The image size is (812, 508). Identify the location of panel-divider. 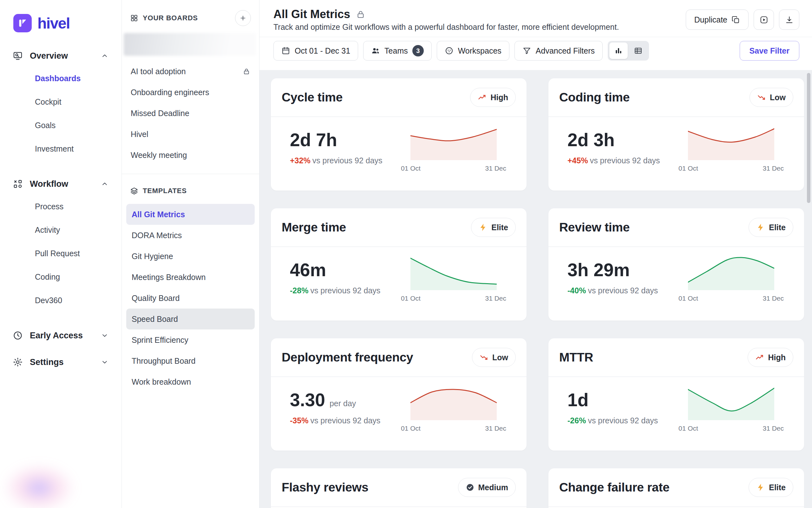
(190, 174).